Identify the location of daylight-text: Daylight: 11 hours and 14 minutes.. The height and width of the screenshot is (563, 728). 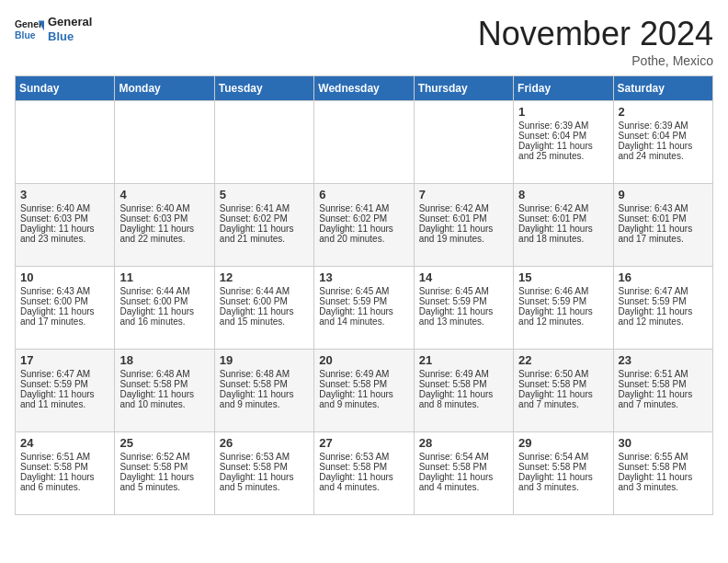
(364, 316).